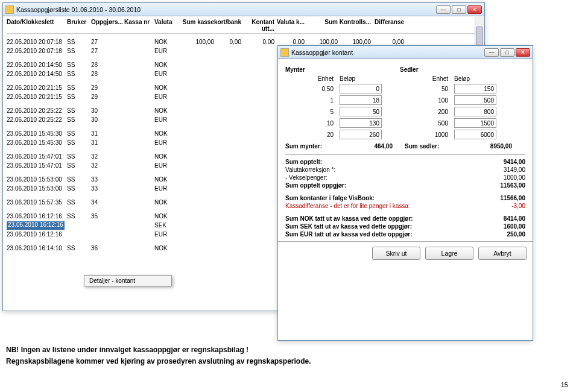  I want to click on summary-label: Valutakorreksjon *:, so click(381, 170).